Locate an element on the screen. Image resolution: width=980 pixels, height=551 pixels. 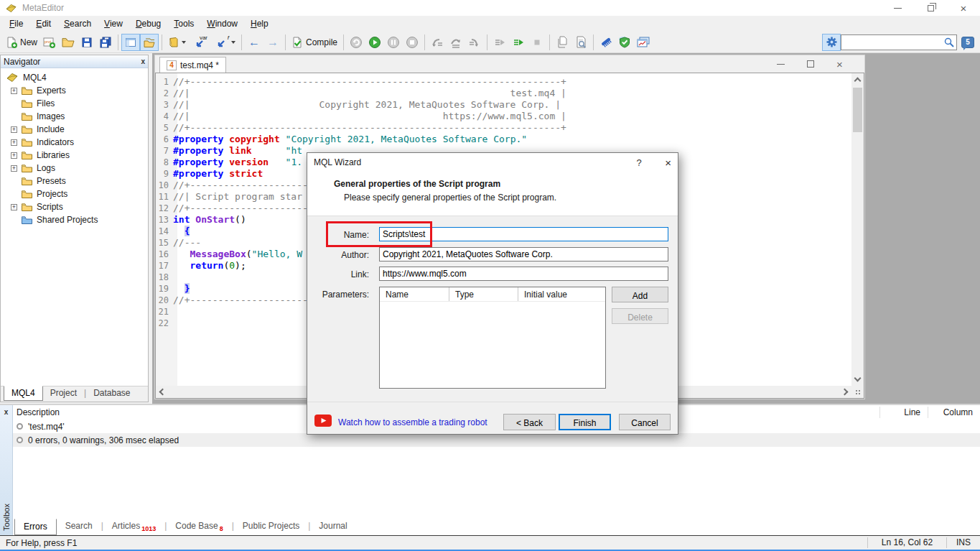
doc-maximize-button is located at coordinates (810, 64).